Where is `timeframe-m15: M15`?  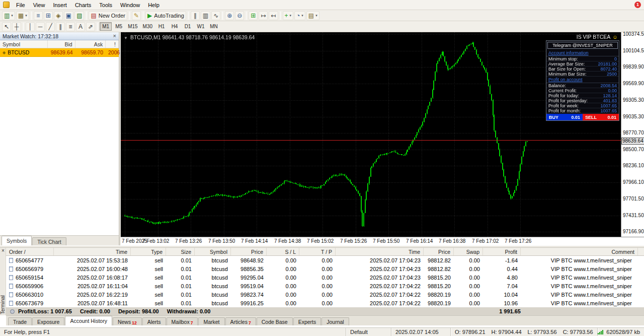
timeframe-m15: M15 is located at coordinates (133, 26).